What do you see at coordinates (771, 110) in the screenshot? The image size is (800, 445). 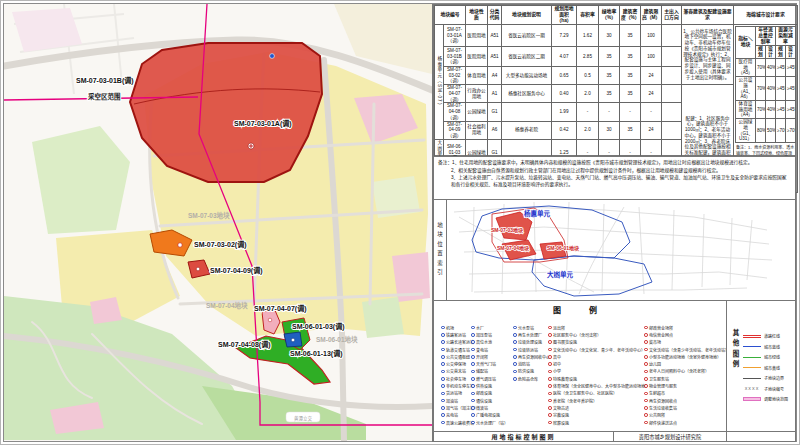 I see `sponge-val: 40%` at bounding box center [771, 110].